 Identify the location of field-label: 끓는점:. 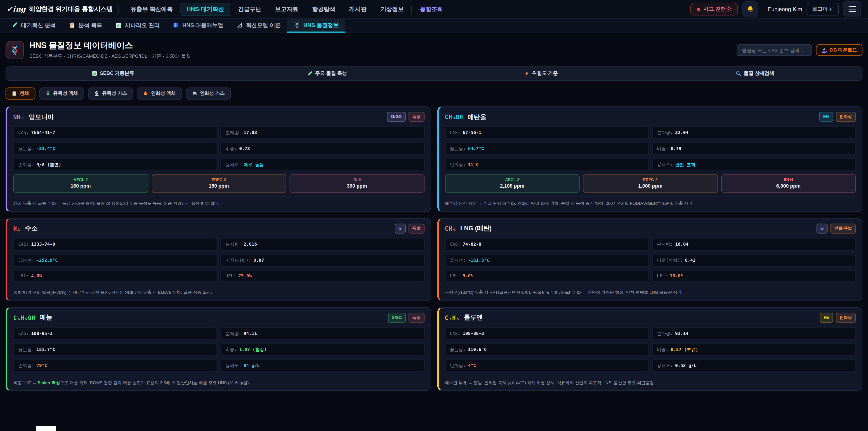
(26, 149).